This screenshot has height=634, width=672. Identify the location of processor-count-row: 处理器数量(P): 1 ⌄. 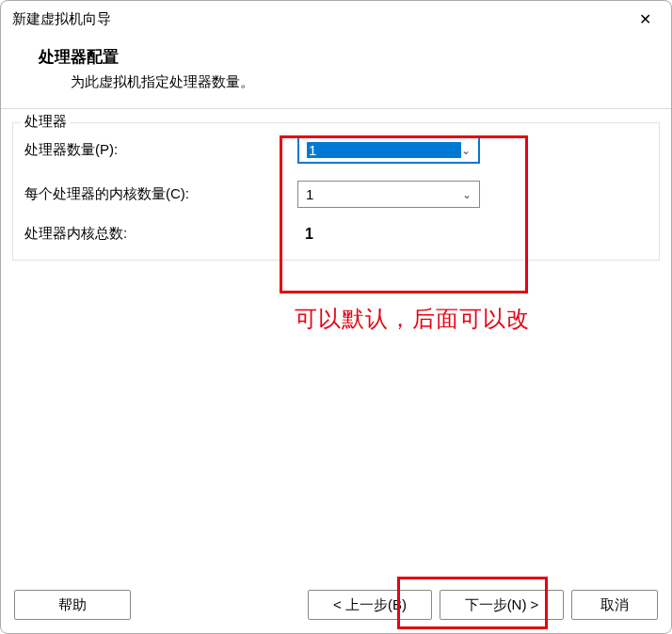
(336, 151).